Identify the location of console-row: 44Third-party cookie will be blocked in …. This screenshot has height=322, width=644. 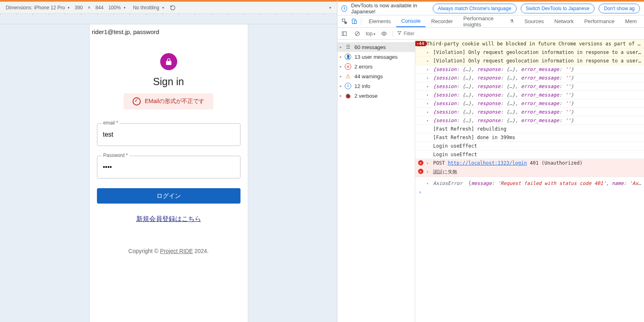
(530, 44).